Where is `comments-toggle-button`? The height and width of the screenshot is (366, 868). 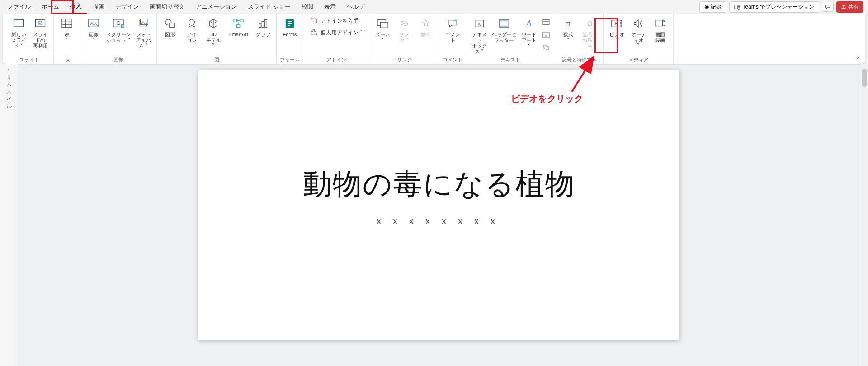
comments-toggle-button is located at coordinates (828, 7).